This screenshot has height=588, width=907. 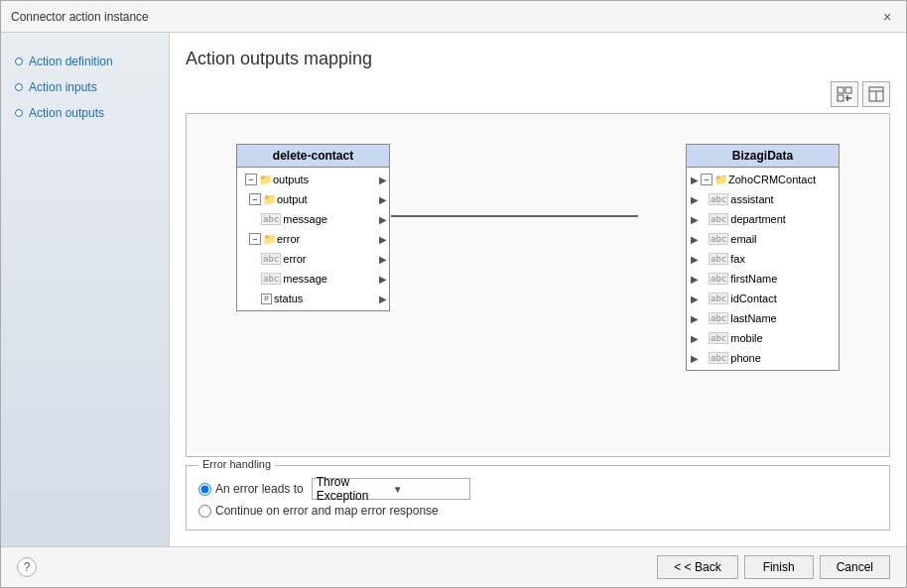 I want to click on row-label: error, so click(x=294, y=259).